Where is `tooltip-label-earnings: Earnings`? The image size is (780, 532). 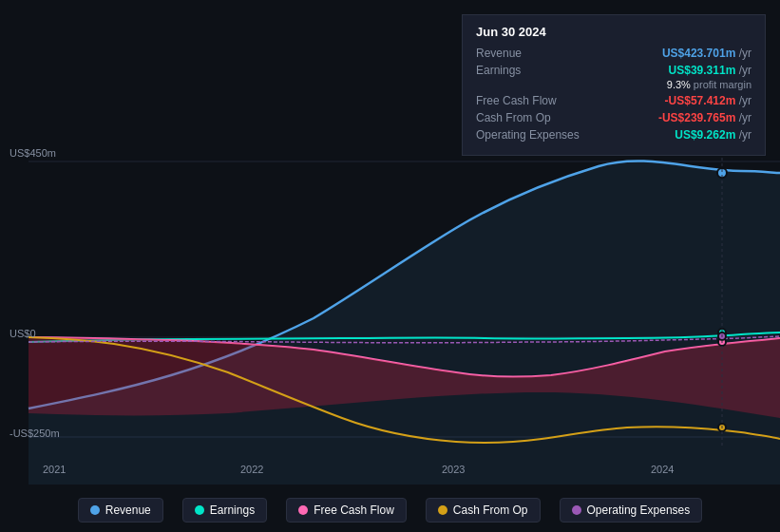 tooltip-label-earnings: Earnings is located at coordinates (533, 70).